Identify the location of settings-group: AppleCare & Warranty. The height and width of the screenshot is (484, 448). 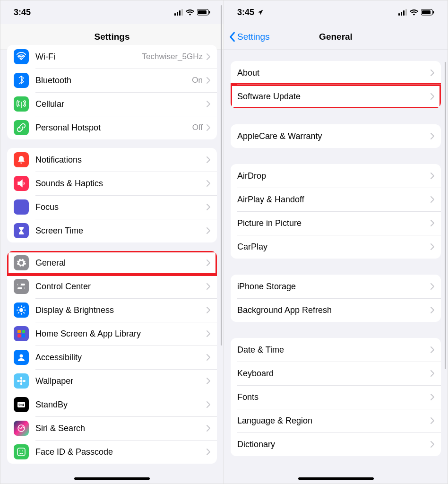
(336, 136).